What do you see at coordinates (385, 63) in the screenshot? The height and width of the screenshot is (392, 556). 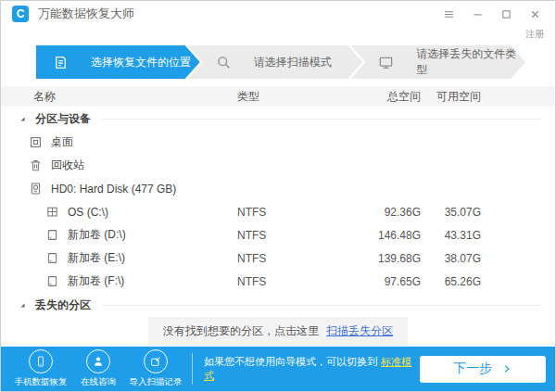 I see `monitor-icon` at bounding box center [385, 63].